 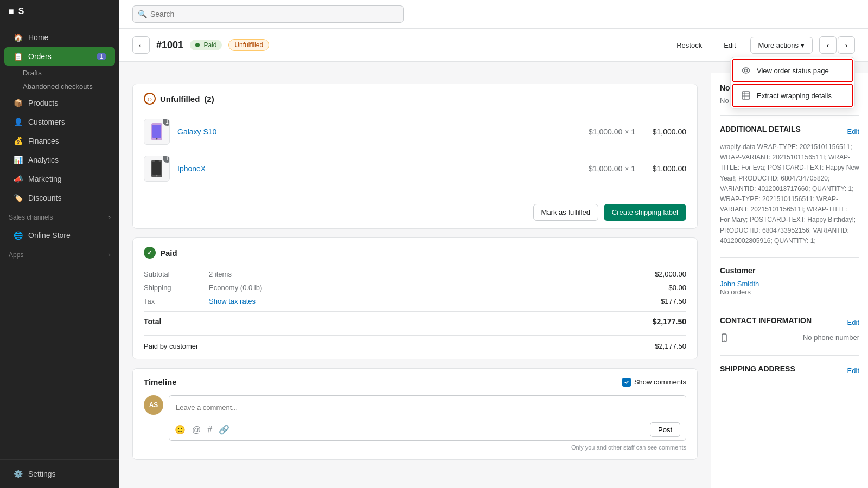 What do you see at coordinates (853, 131) in the screenshot?
I see `additional-details-edit-link: Edit` at bounding box center [853, 131].